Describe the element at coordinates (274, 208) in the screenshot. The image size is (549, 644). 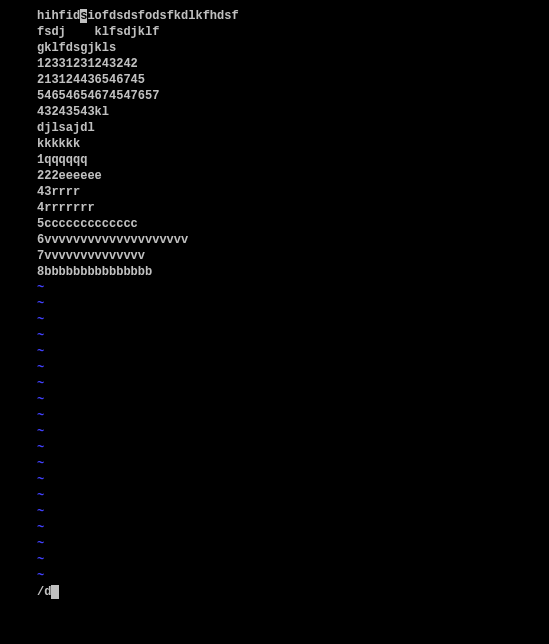
I see `content-line: 4rrrrrrr` at that location.